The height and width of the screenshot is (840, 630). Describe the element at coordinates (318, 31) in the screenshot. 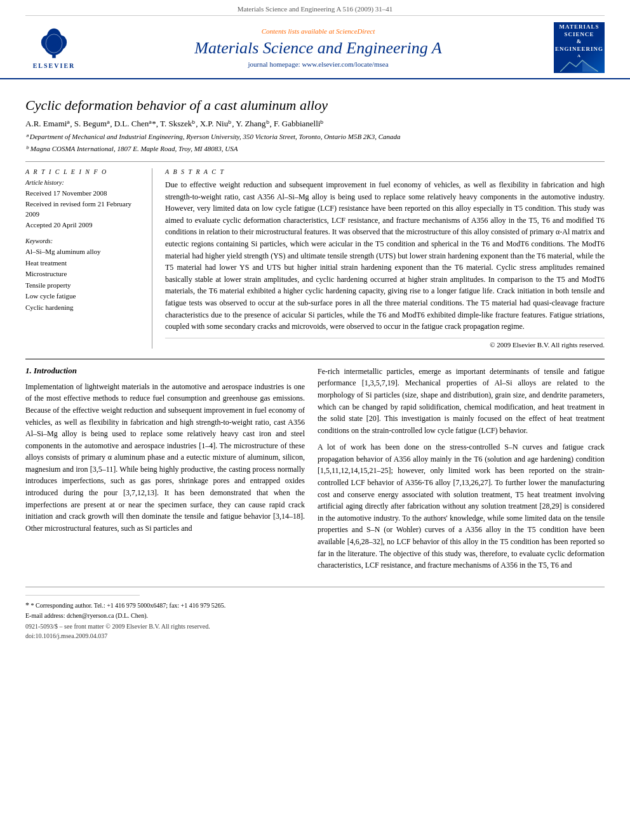

I see `sciencedirect-line: Contents lists available at ScienceDirec…` at that location.